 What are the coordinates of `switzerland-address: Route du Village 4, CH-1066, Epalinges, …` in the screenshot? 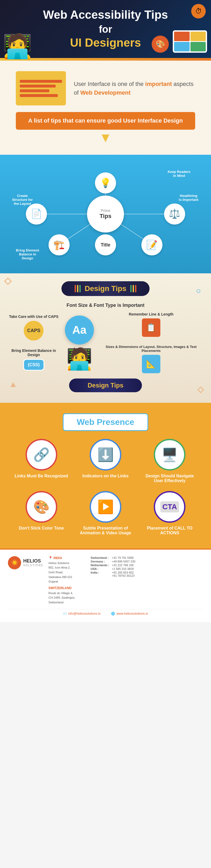 It's located at (67, 598).